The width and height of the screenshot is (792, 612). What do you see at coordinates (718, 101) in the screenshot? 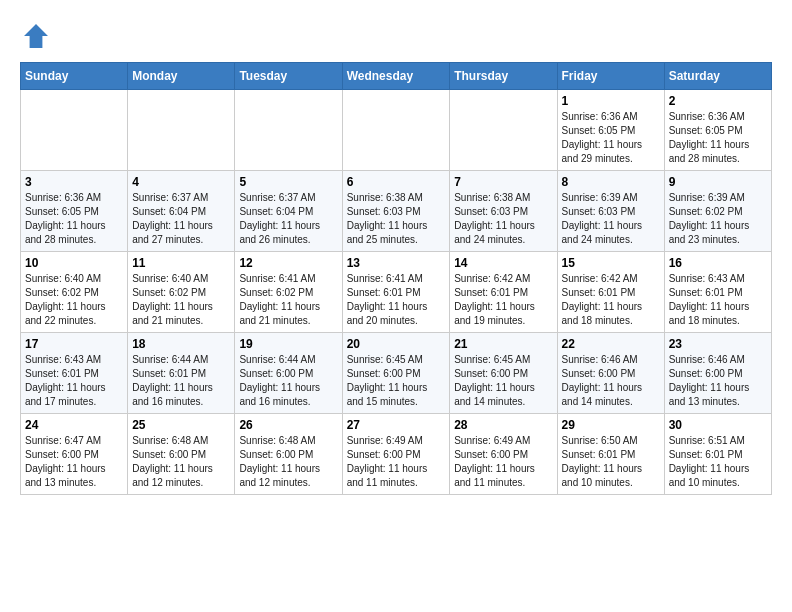
I see `day-number: 2` at bounding box center [718, 101].